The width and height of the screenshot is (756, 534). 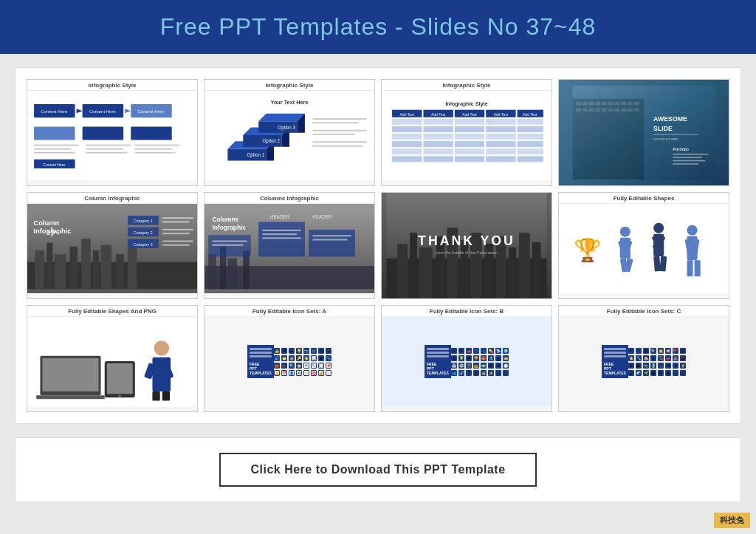 What do you see at coordinates (112, 359) in the screenshot?
I see `slide-item-9: Fully Editable Shapes And PNG` at bounding box center [112, 359].